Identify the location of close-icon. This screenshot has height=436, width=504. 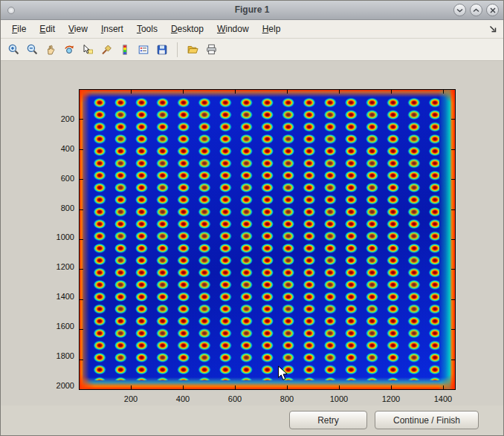
(493, 10).